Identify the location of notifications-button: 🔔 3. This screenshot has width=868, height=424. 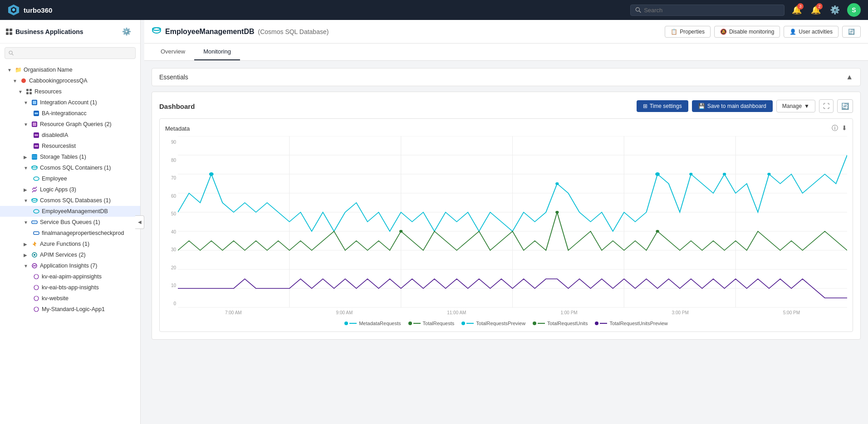
(797, 10).